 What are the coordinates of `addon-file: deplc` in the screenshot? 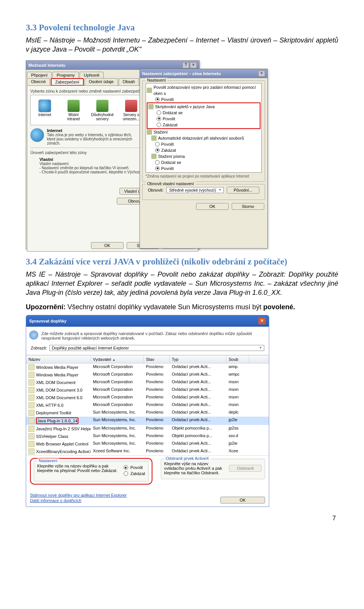 It's located at (238, 413).